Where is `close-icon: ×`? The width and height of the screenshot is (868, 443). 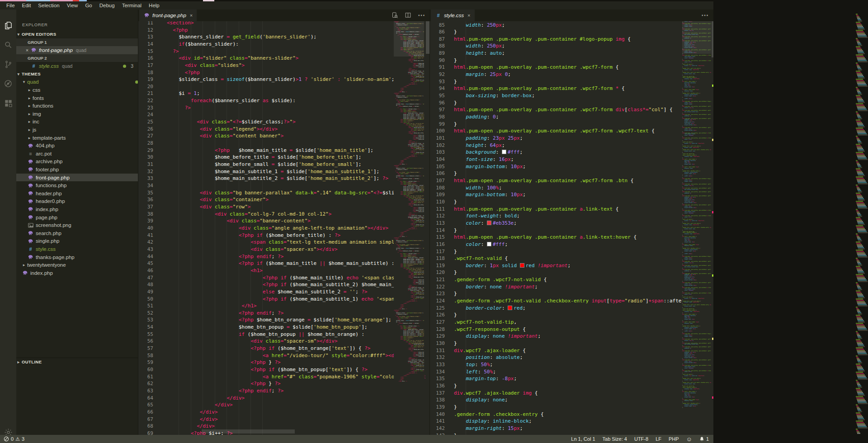 close-icon: × is located at coordinates (191, 15).